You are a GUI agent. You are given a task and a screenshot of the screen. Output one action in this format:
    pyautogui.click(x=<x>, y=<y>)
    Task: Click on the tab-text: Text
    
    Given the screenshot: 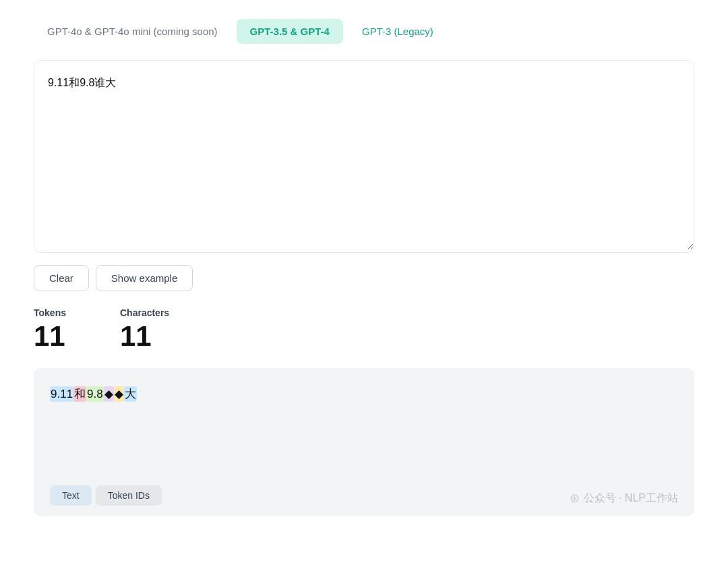 What is the action you would take?
    pyautogui.click(x=71, y=495)
    